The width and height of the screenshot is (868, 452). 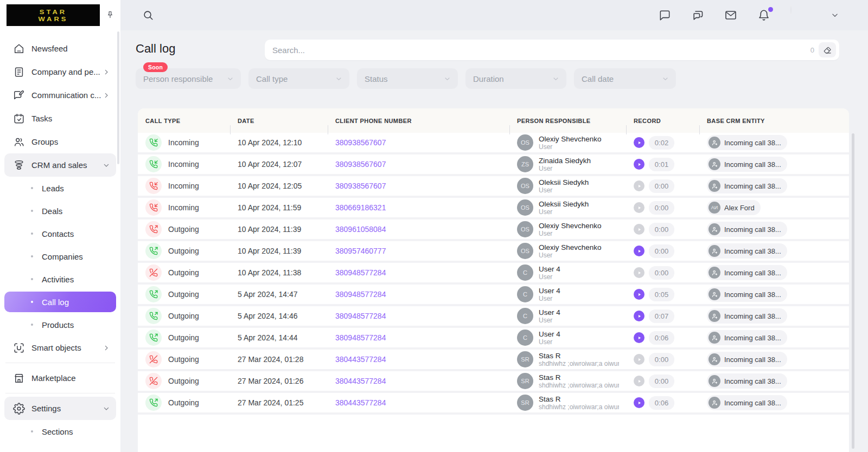 I want to click on table-scrollbar, so click(x=853, y=291).